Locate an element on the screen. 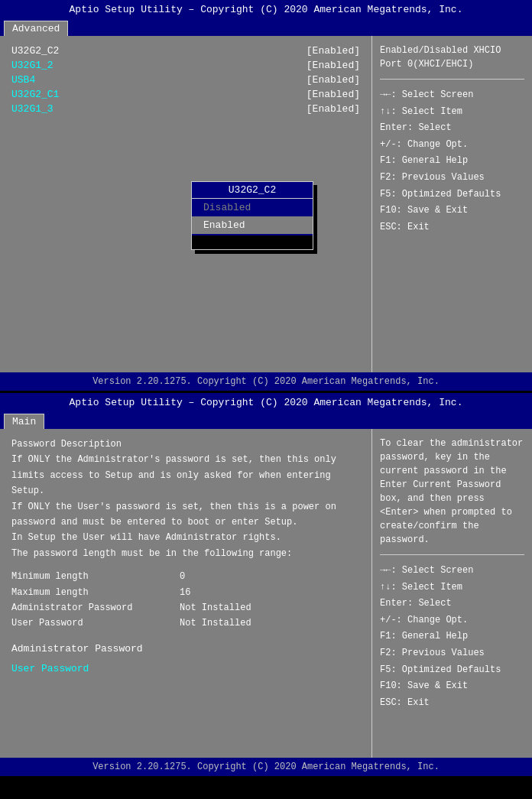 This screenshot has width=532, height=799. menu-item-u32g2c2-name: U32G2_C2 is located at coordinates (35, 50).